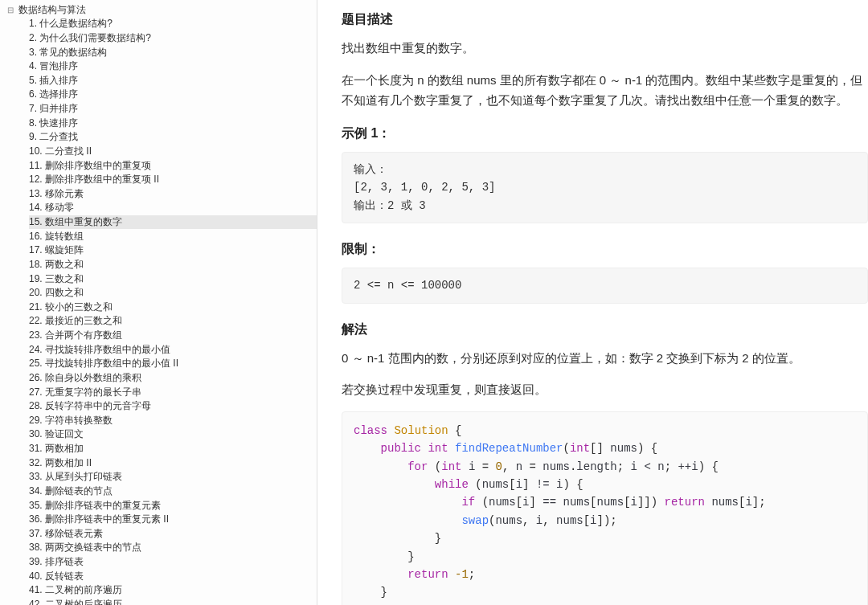  Describe the element at coordinates (173, 492) in the screenshot. I see `sidebar-item: 34. 删除链表的节点` at that location.